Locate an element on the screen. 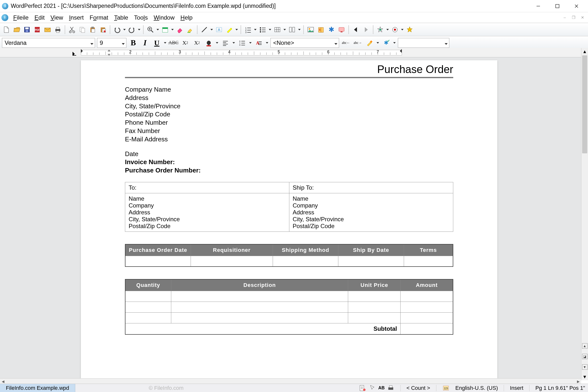 This screenshot has width=588, height=392. underline-button: U is located at coordinates (157, 43).